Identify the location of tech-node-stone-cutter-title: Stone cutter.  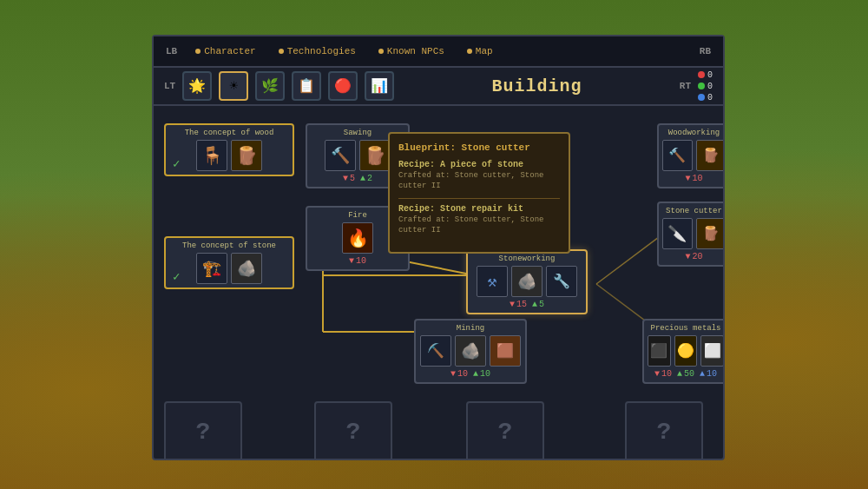
(693, 211).